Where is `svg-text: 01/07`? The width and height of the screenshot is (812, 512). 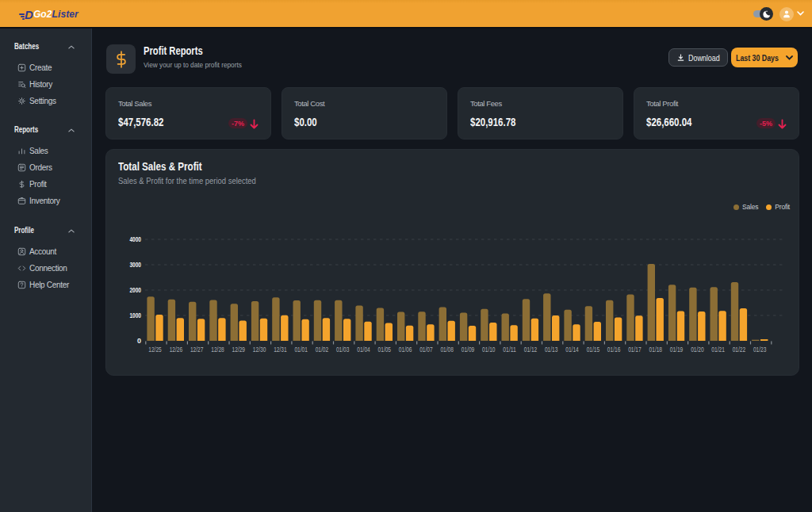 svg-text: 01/07 is located at coordinates (427, 350).